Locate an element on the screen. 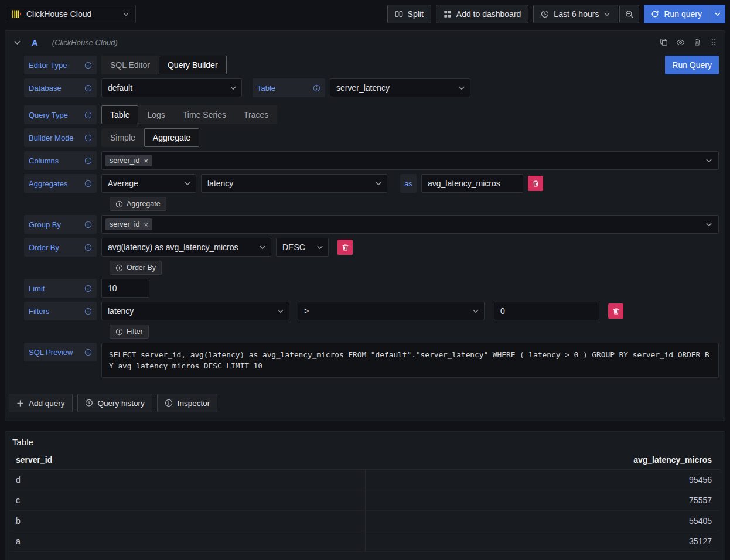  builder-mode-row: Builder Mode Simple Aggregate is located at coordinates (371, 138).